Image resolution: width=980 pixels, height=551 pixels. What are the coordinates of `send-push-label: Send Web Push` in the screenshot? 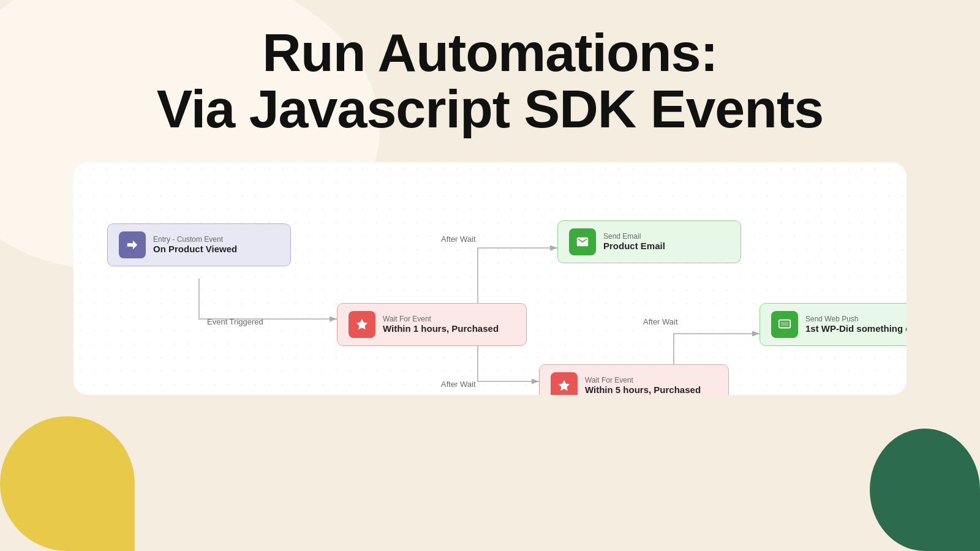 It's located at (856, 319).